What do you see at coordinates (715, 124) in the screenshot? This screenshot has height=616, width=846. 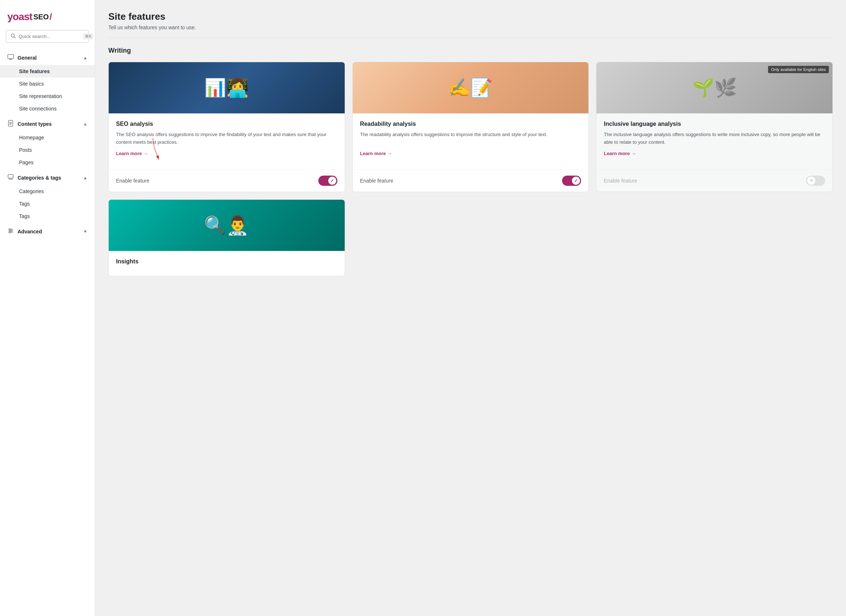 I see `inclusive-language-title: Inclusive language analysis` at bounding box center [715, 124].